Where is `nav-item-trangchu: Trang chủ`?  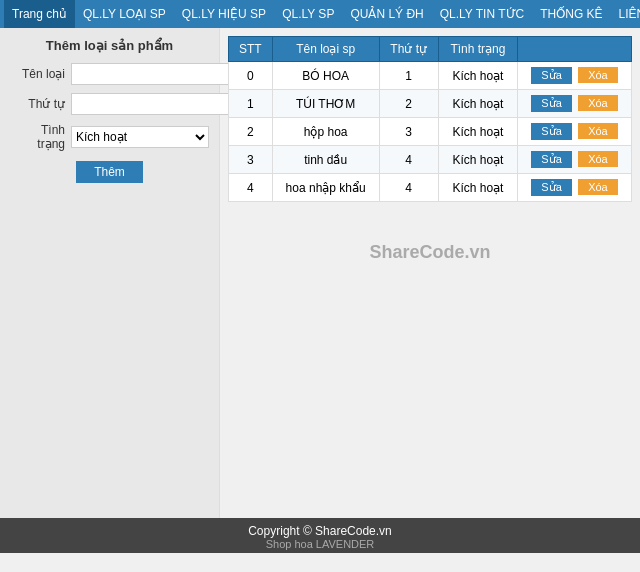 nav-item-trangchu: Trang chủ is located at coordinates (40, 14).